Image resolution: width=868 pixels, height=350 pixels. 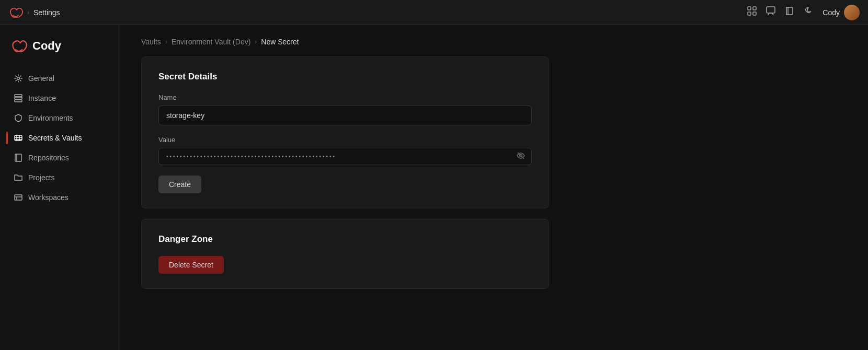 What do you see at coordinates (18, 78) in the screenshot?
I see `gear-icon` at bounding box center [18, 78].